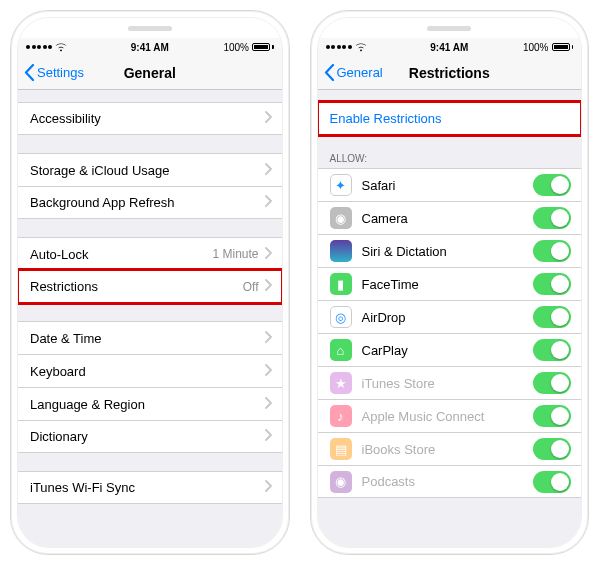 The image size is (599, 567). Describe the element at coordinates (450, 250) in the screenshot. I see `allow-row-siri-dictation: Siri & Dictation` at that location.